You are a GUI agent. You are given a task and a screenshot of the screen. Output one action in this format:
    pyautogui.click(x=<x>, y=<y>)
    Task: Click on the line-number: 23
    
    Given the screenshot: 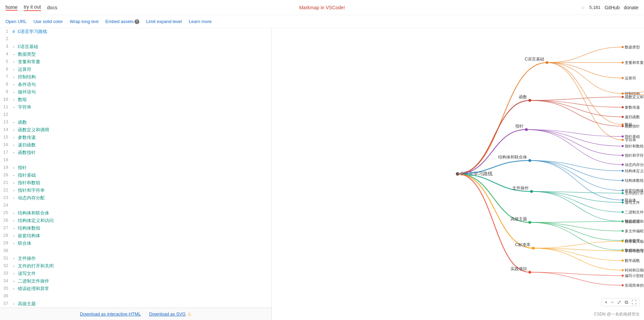 What is the action you would take?
    pyautogui.click(x=6, y=198)
    